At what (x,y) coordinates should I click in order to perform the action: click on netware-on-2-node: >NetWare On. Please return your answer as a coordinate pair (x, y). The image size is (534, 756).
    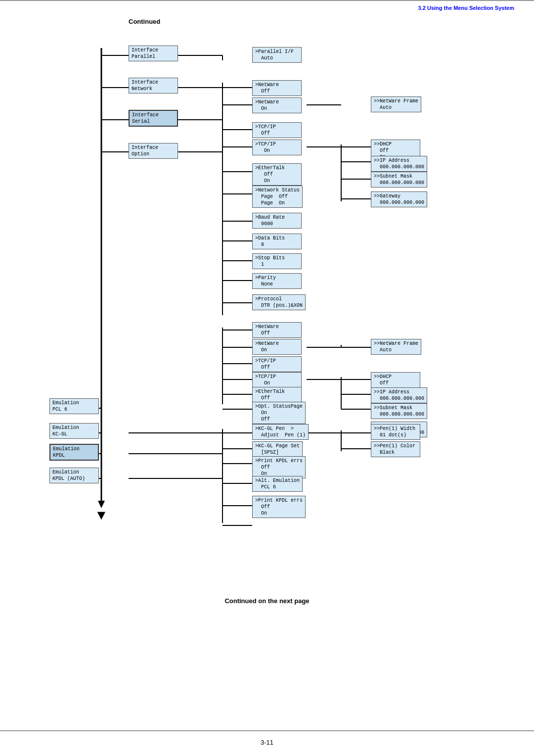
    Looking at the image, I should click on (277, 347).